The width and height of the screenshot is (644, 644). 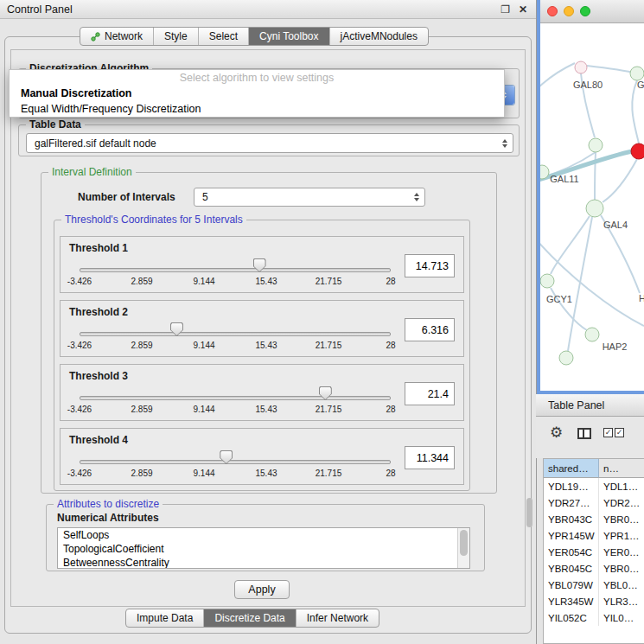 I want to click on table-row: YBL079WYBL0…, so click(x=594, y=584).